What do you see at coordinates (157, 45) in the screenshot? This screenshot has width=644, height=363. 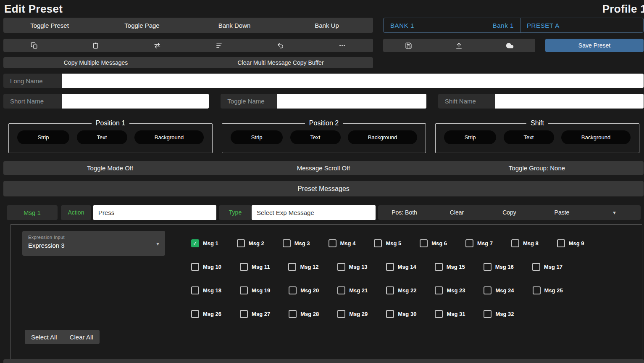 I see `swap-button` at bounding box center [157, 45].